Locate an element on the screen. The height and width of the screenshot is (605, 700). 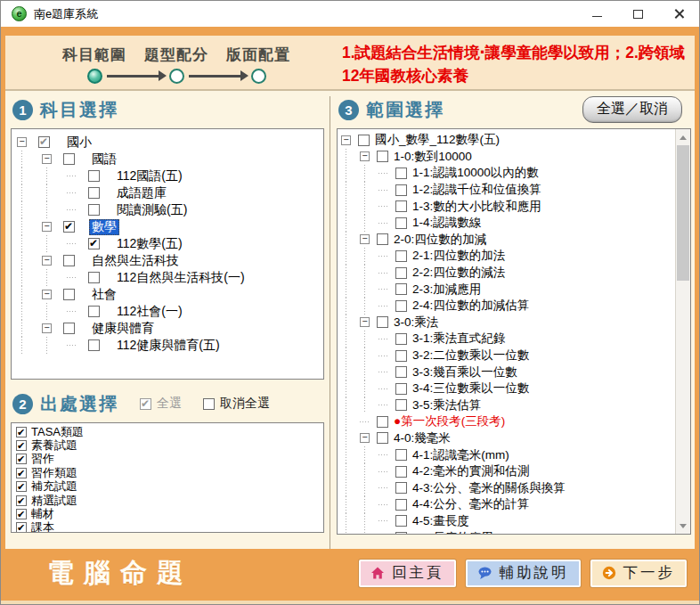
select-all-checkbox: 全選 is located at coordinates (160, 404).